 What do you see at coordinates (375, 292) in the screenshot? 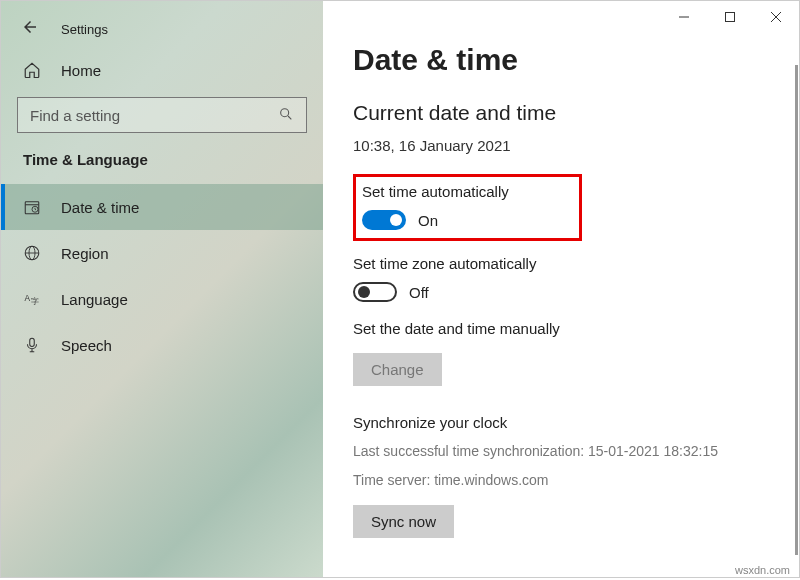
I see `set-tz-auto-toggle` at bounding box center [375, 292].